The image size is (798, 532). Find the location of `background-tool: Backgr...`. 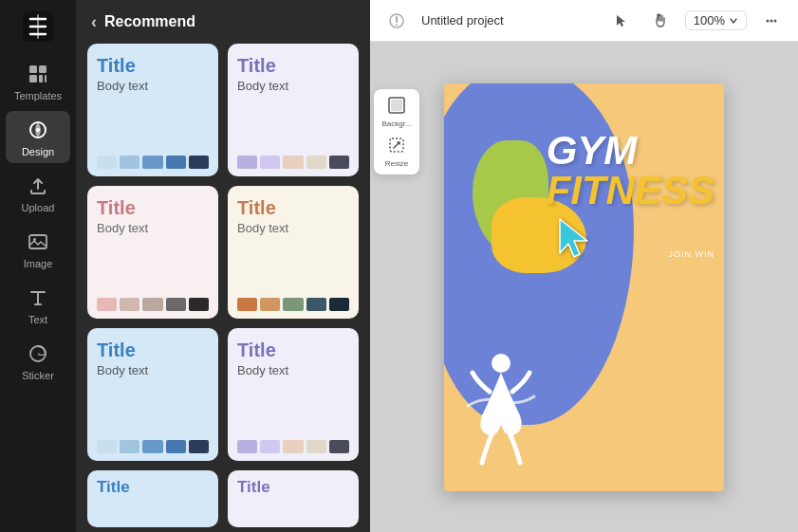

background-tool: Backgr... is located at coordinates (397, 112).